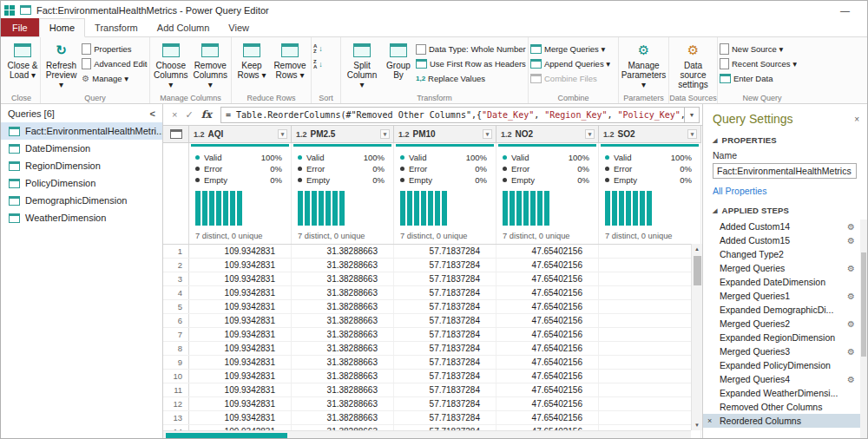  I want to click on steps-scrollbar, so click(864, 330).